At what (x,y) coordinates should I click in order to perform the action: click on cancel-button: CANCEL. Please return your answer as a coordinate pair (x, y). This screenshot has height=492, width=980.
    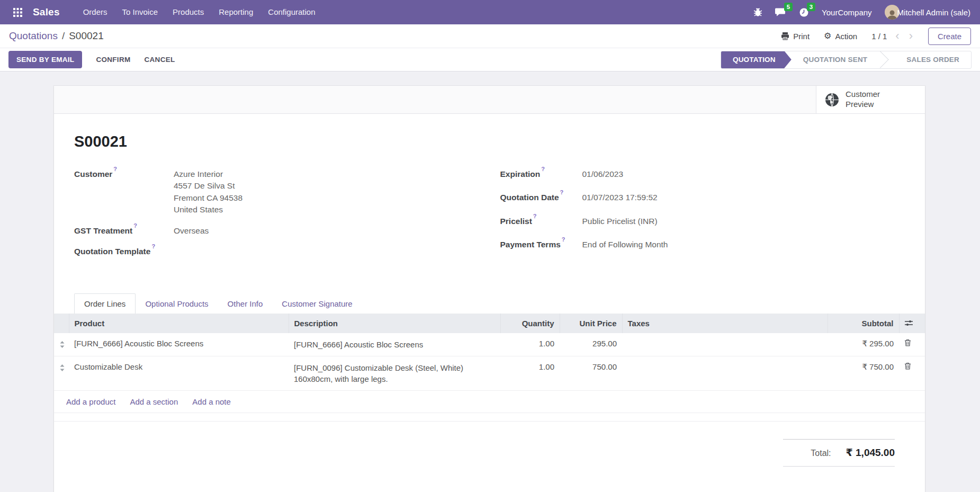
    Looking at the image, I should click on (160, 59).